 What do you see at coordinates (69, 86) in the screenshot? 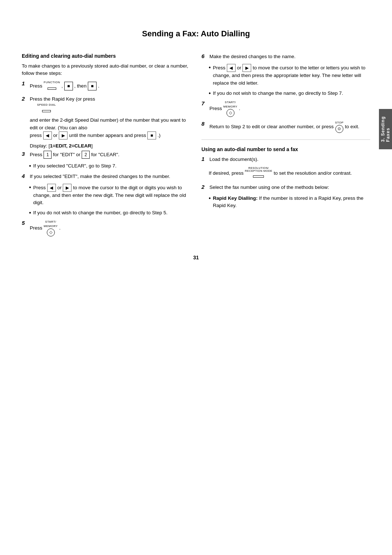
I see `nav-key-1-box: ■` at bounding box center [69, 86].